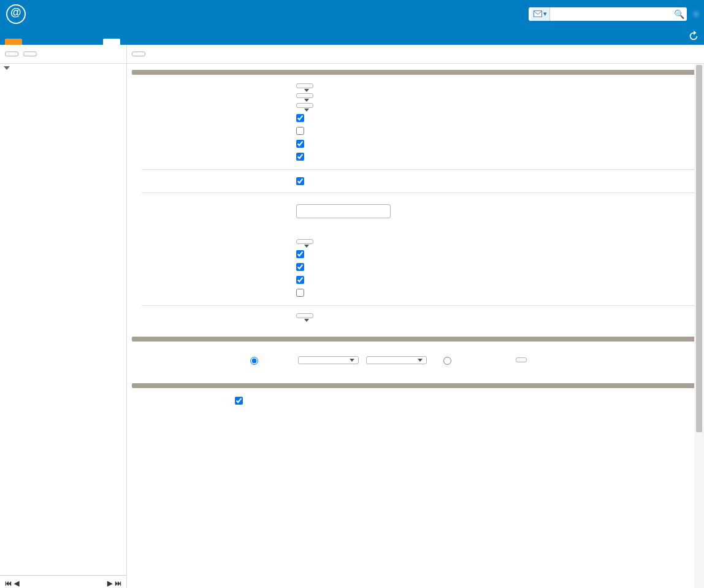  What do you see at coordinates (239, 401) in the screenshot?
I see `cb-quick-entry` at bounding box center [239, 401].